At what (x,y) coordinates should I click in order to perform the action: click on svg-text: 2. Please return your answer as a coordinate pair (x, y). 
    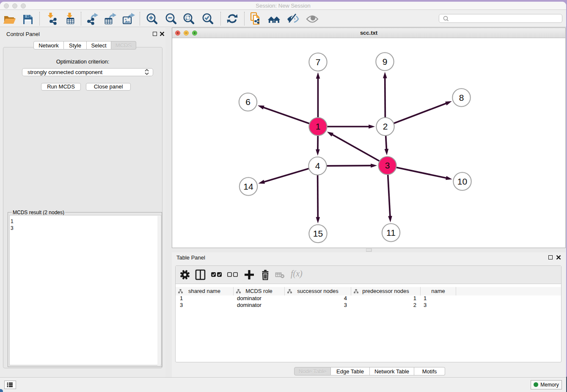
    Looking at the image, I should click on (385, 126).